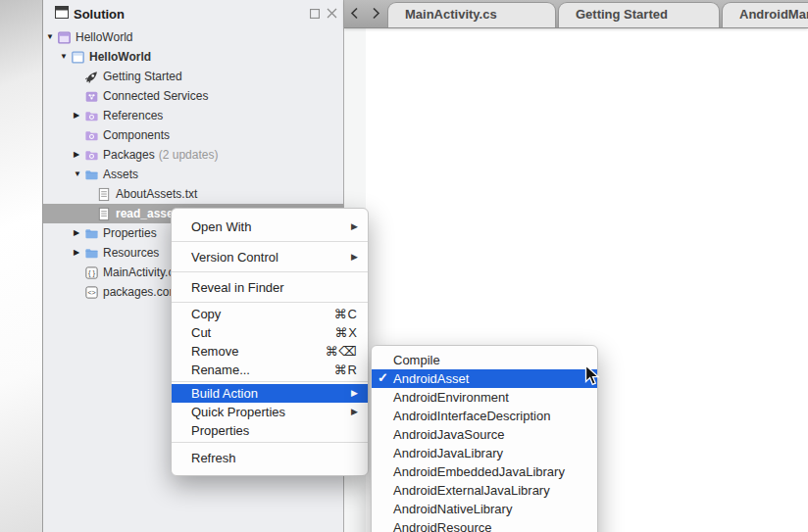 The height and width of the screenshot is (532, 808). Describe the element at coordinates (431, 378) in the screenshot. I see `submenu-item-label: AndroidAsset` at that location.